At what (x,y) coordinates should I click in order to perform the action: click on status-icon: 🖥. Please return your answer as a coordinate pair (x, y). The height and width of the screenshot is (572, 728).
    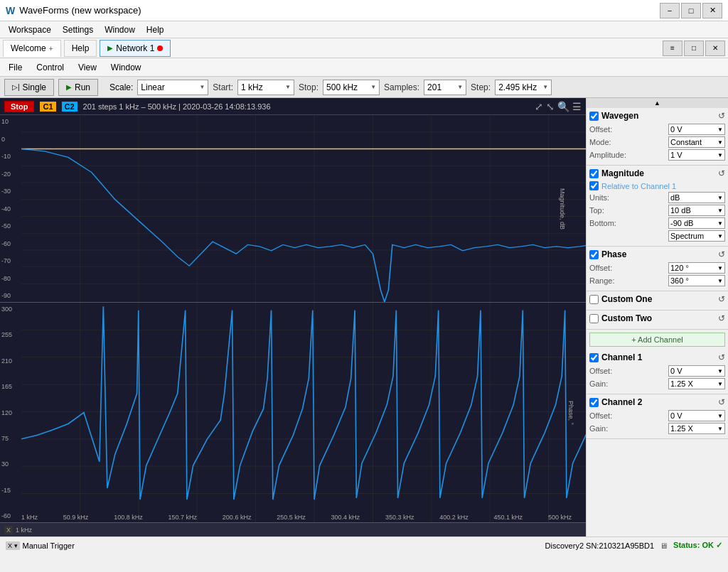
    Looking at the image, I should click on (664, 546).